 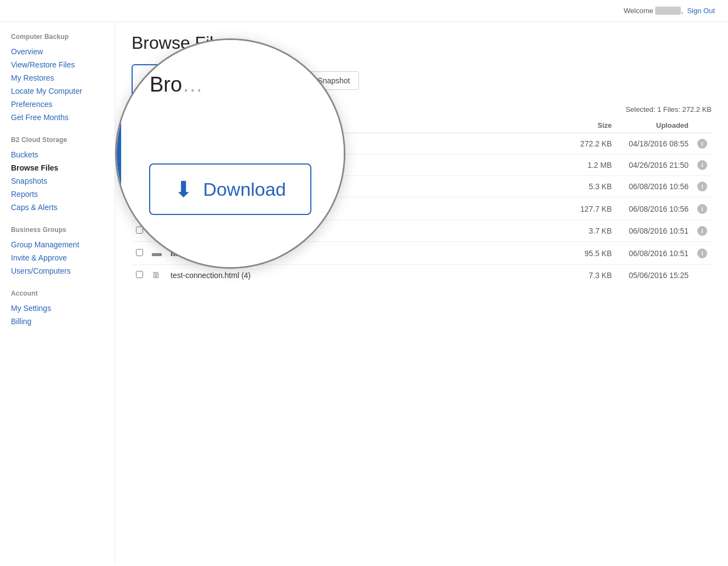 I want to click on file-name-5: filevault, so click(x=185, y=253).